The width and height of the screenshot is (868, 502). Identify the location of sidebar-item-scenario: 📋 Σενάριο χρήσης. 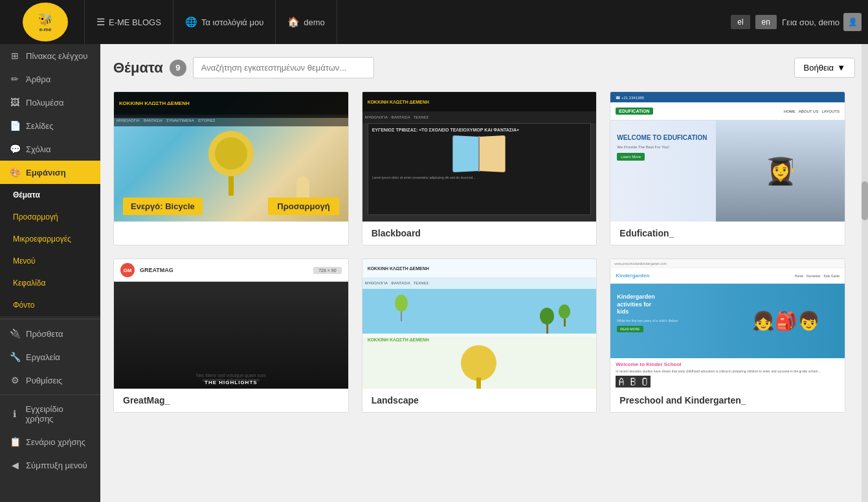
(50, 442).